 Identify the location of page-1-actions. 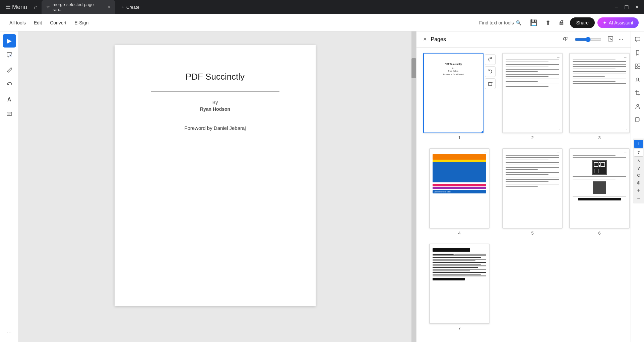
(490, 71).